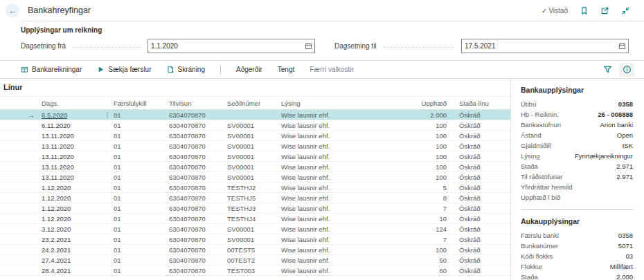 This screenshot has width=644, height=280. Describe the element at coordinates (421, 218) in the screenshot. I see `cell-amount: 10` at that location.